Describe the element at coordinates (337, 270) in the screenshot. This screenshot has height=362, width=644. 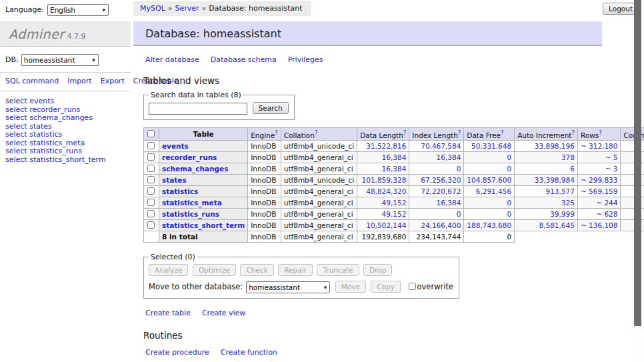
I see `truncate-button: Truncate` at that location.